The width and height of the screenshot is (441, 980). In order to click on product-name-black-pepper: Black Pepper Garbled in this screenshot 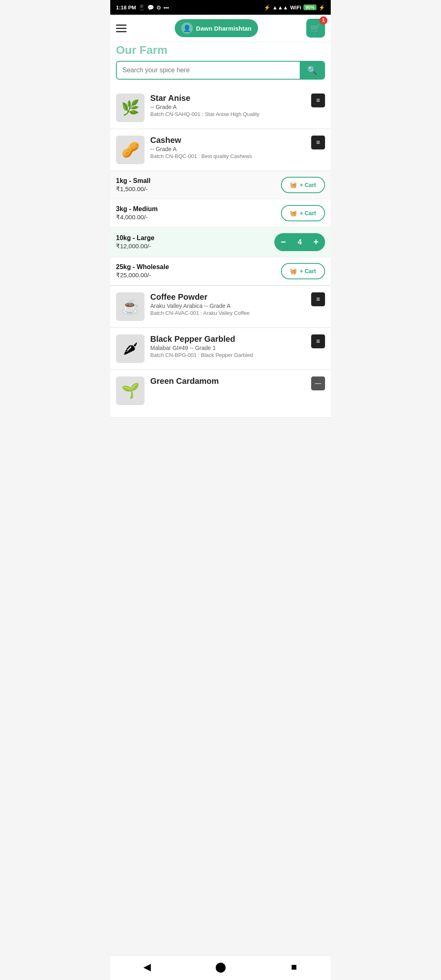, I will do `click(228, 339)`.